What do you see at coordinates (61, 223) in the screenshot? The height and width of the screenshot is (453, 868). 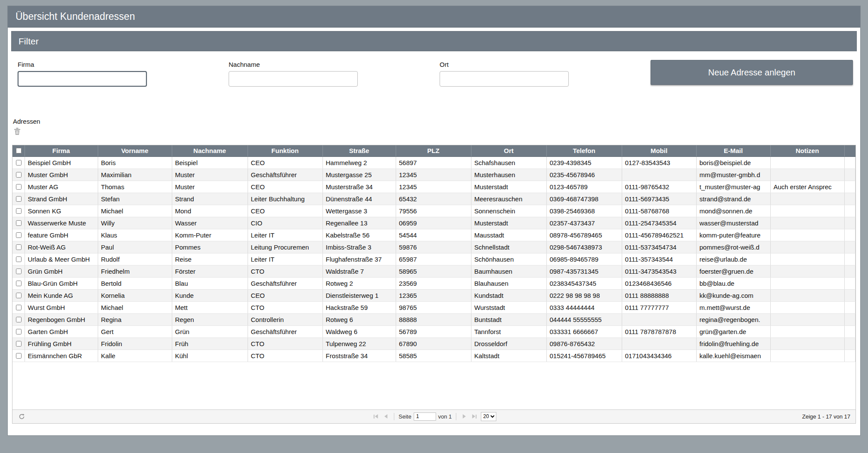 I see `table-cell: Wasserwerke Muste` at bounding box center [61, 223].